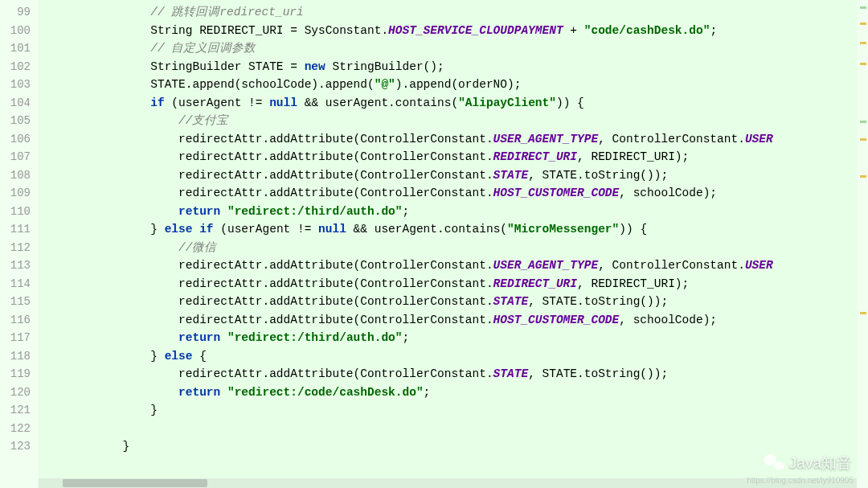 The width and height of the screenshot is (868, 488). Describe the element at coordinates (269, 31) in the screenshot. I see `code-token: String REDIRECT_URI = SysConstant.` at that location.